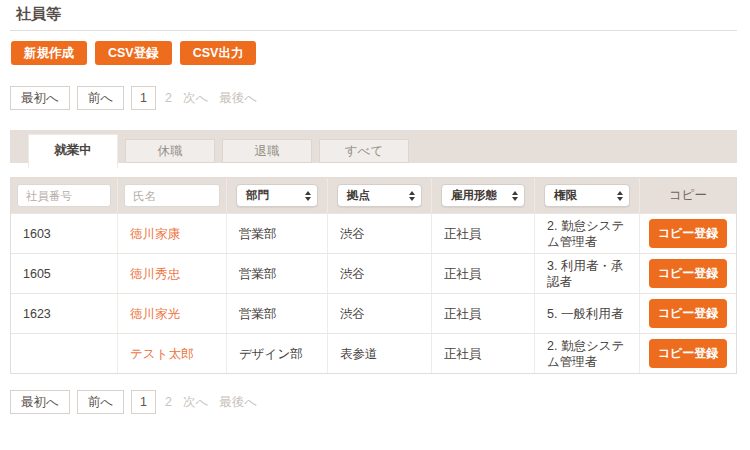 The width and height of the screenshot is (750, 450). I want to click on employment-type-filter-label: 雇用形態, so click(474, 196).